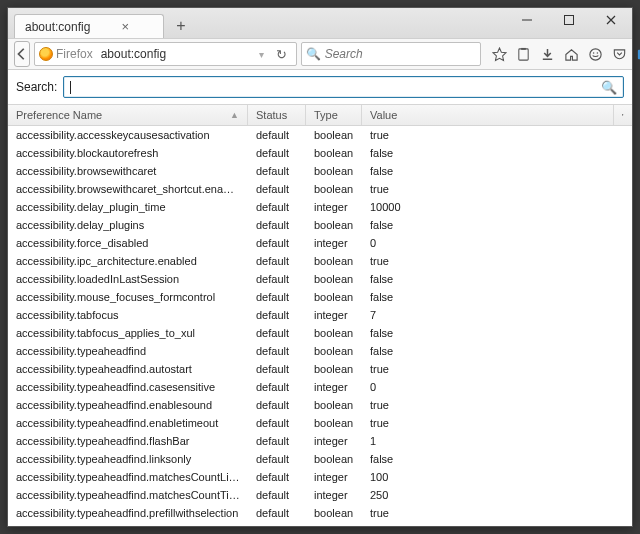  Describe the element at coordinates (314, 54) in the screenshot. I see `search-icon: 🔍` at that location.